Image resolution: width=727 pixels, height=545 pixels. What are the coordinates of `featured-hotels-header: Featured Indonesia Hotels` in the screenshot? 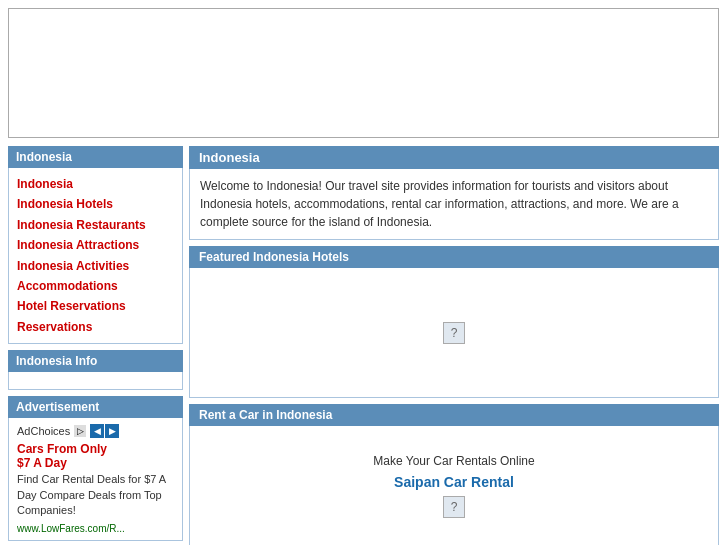 It's located at (454, 257).